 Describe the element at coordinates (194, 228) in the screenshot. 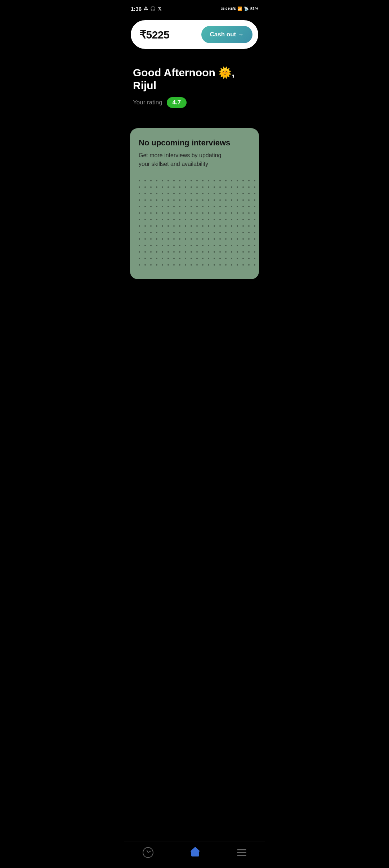

I see `dot-grid` at that location.